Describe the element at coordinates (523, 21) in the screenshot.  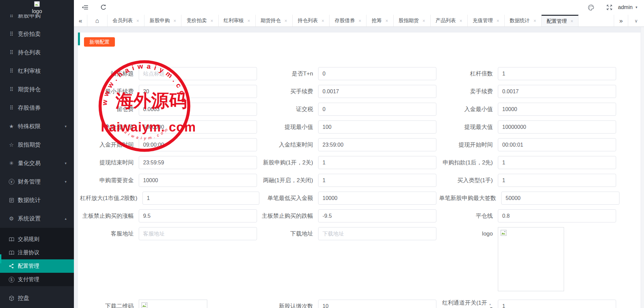
I see `tab-data-stats: 数据统计×` at that location.